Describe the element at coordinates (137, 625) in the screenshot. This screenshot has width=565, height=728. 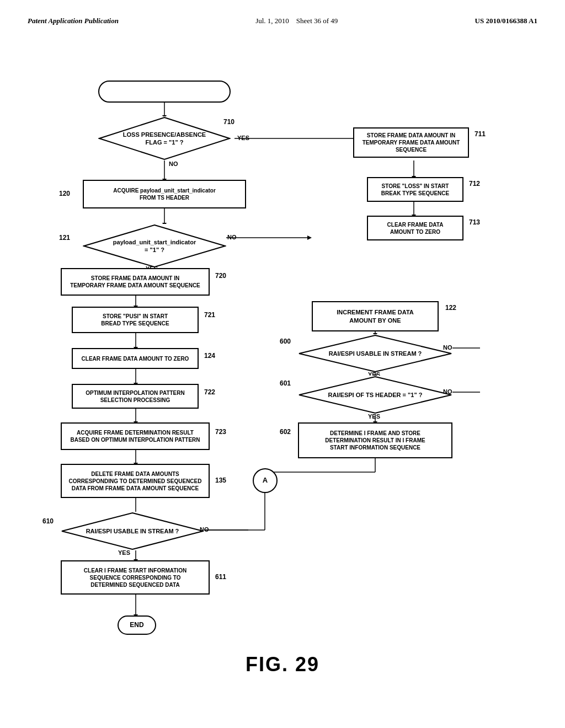
I see `end-box: END` at that location.